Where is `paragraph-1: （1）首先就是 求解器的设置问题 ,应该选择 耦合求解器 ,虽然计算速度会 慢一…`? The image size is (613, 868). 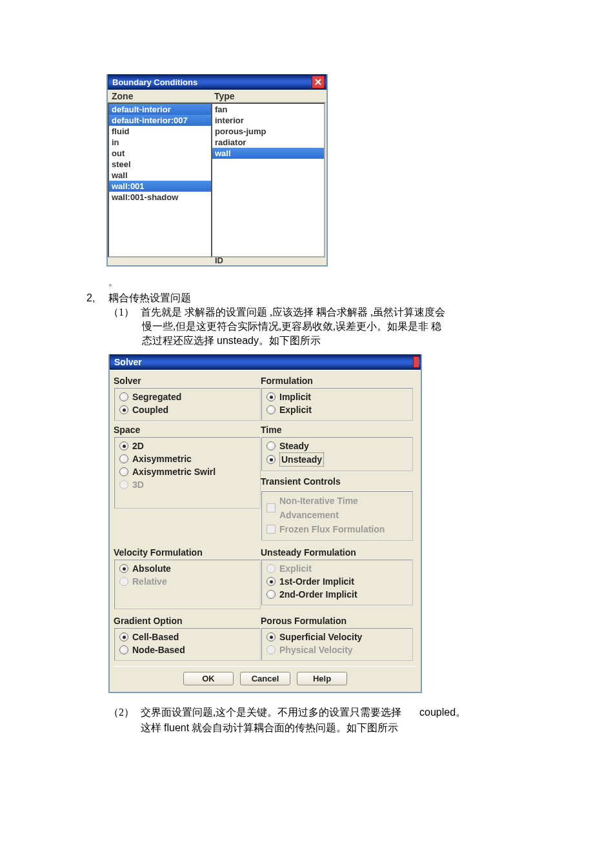
paragraph-1: （1）首先就是 求解器的设置问题 ,应该选择 耦合求解器 ,虽然计算速度会 慢一… is located at coordinates (361, 327).